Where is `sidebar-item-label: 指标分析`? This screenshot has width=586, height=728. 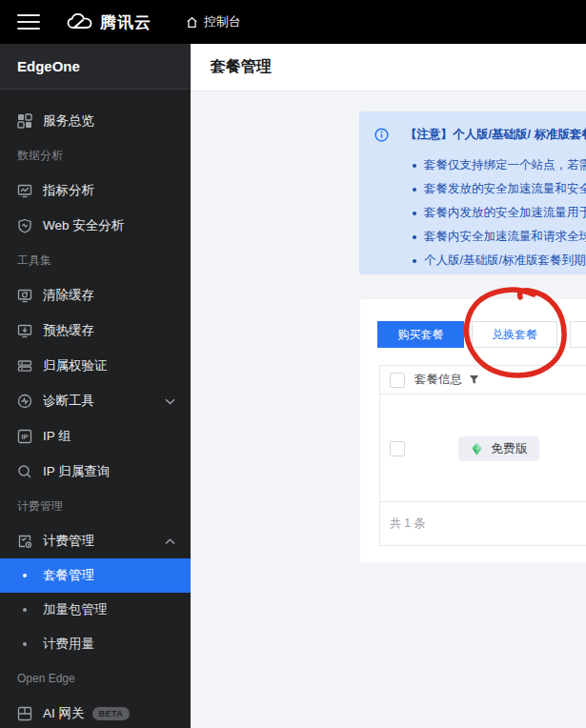
sidebar-item-label: 指标分析 is located at coordinates (69, 191).